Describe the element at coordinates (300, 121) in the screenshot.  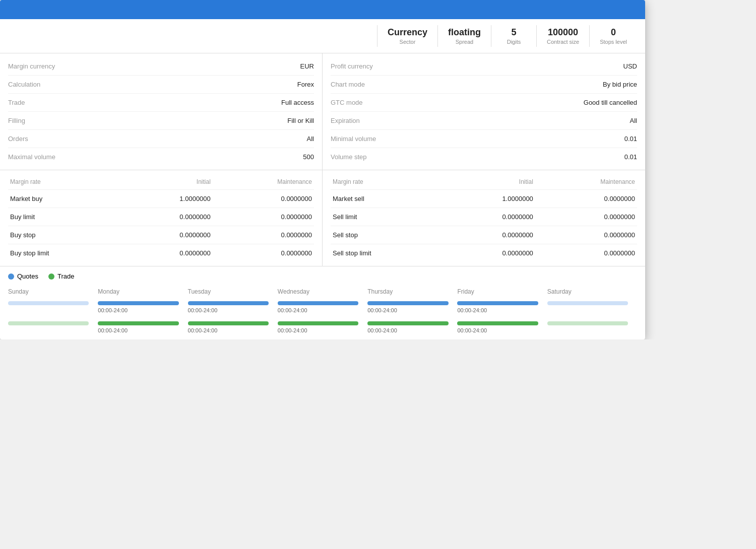
I see `left-prop-value-3: Fill or Kill` at that location.